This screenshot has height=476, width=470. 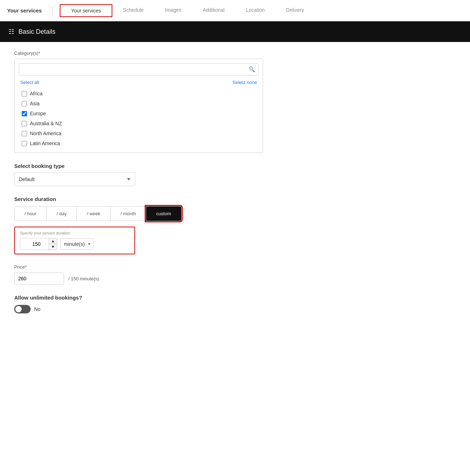 What do you see at coordinates (139, 113) in the screenshot?
I see `checkbox-europe: Europe` at bounding box center [139, 113].